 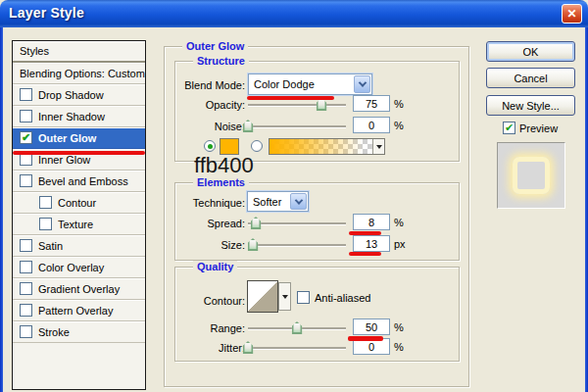 What do you see at coordinates (78, 181) in the screenshot?
I see `sidebar-item-bevel-and-emboss: ✔ Bevel and Emboss` at bounding box center [78, 181].